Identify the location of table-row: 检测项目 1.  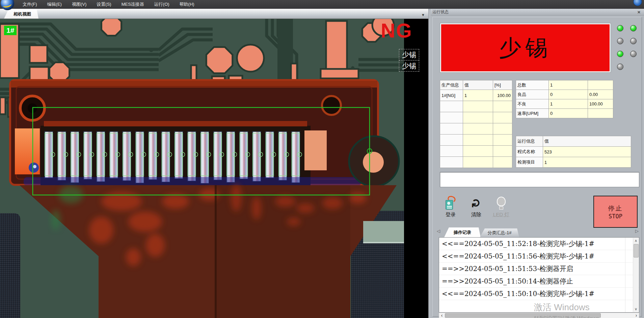
(574, 162).